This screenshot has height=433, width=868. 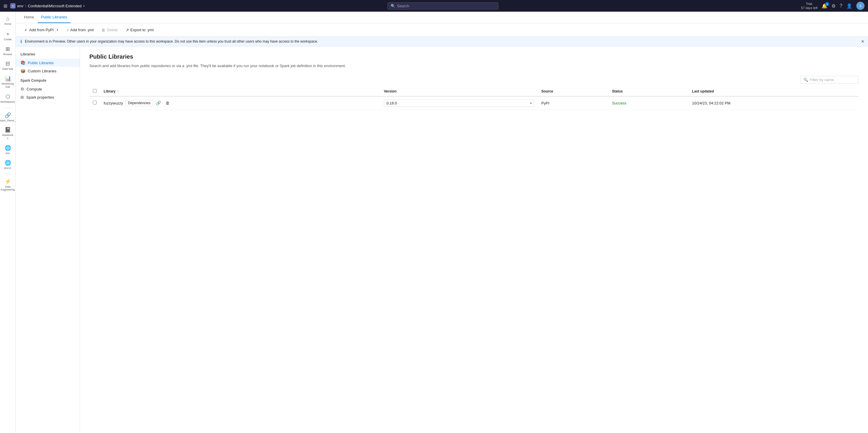 What do you see at coordinates (834, 6) in the screenshot?
I see `settings-button: ⚙` at bounding box center [834, 6].